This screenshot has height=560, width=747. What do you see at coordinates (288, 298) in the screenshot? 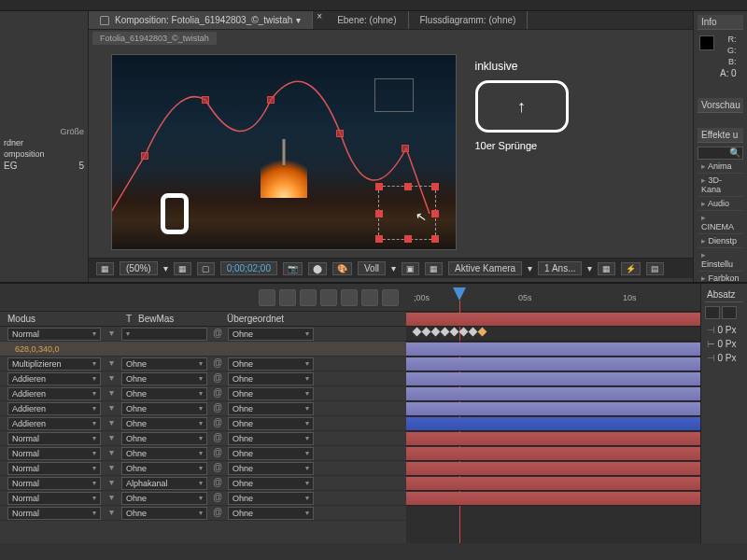
I see `3d-icon` at bounding box center [288, 298].